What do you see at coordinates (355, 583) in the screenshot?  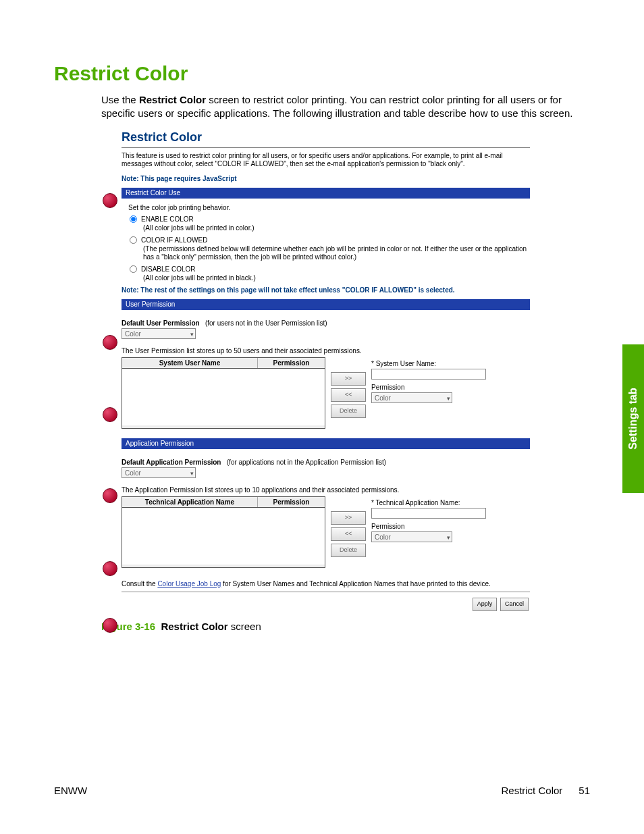 I see `consult-post: for System User Names and Technical Appl…` at bounding box center [355, 583].